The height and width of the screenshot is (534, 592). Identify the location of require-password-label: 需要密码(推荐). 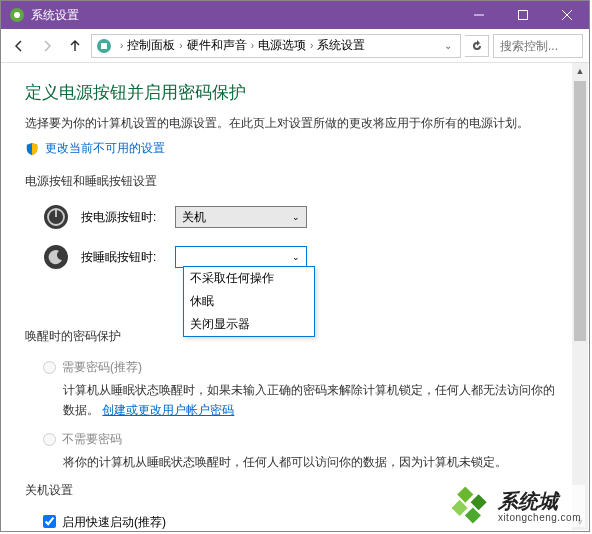
(102, 368).